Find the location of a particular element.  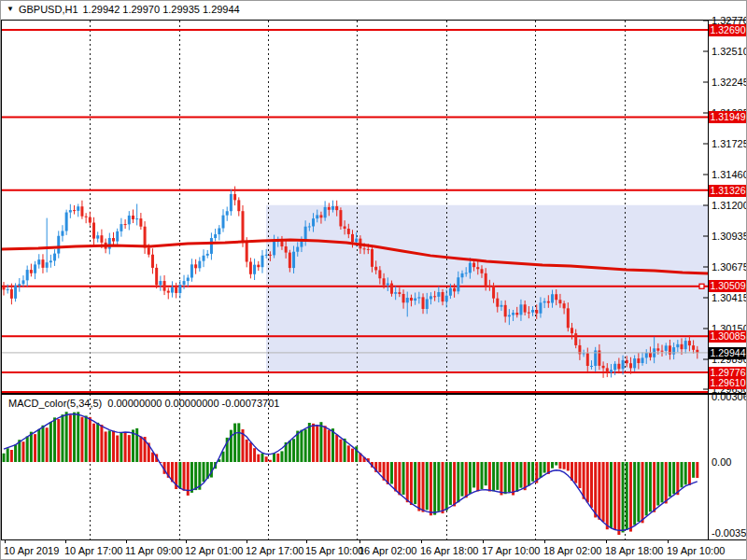

date-label: 16 Apr 02:00 is located at coordinates (388, 551).